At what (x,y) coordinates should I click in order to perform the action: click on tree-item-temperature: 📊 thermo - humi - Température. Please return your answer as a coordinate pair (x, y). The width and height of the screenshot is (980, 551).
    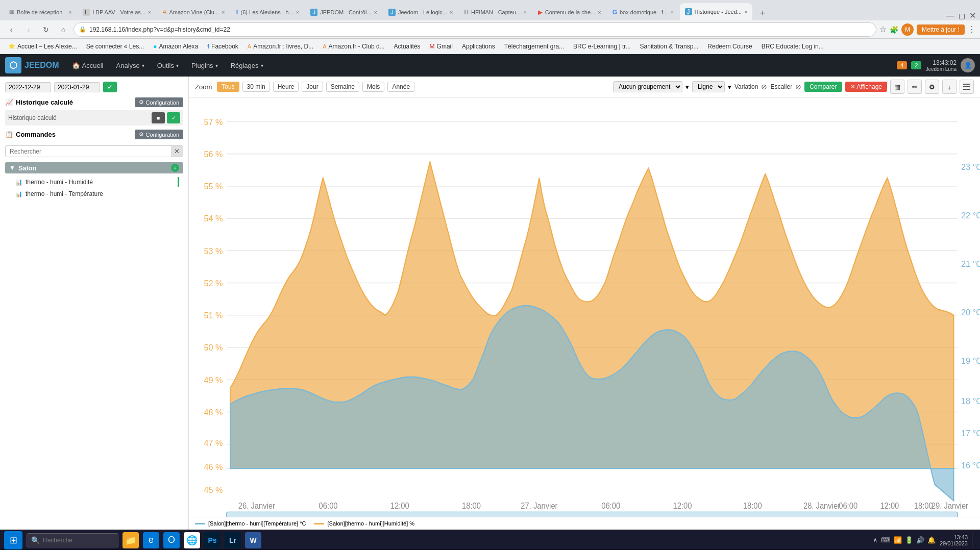
    Looking at the image, I should click on (94, 194).